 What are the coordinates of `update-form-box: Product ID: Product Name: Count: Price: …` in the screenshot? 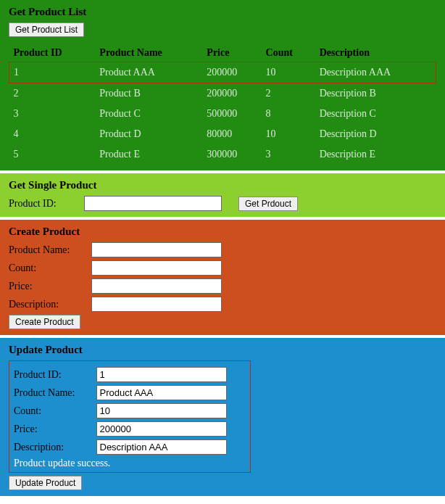 It's located at (130, 416).